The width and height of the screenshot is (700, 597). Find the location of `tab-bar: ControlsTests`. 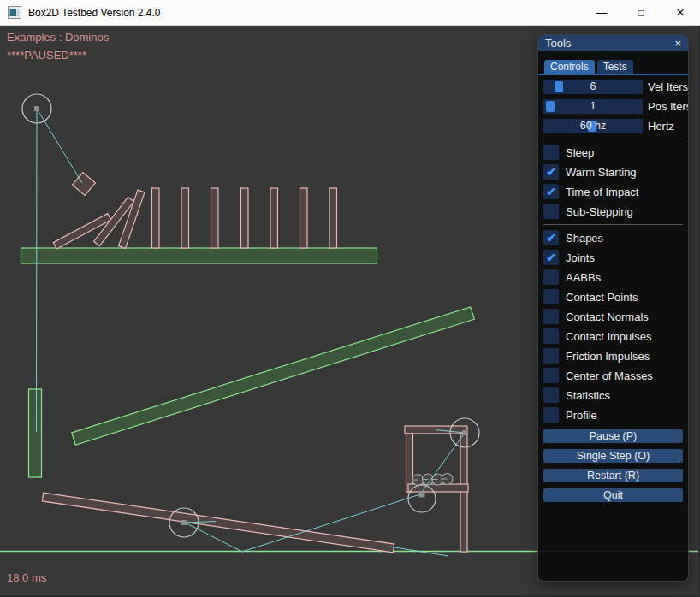

tab-bar: ControlsTests is located at coordinates (613, 68).